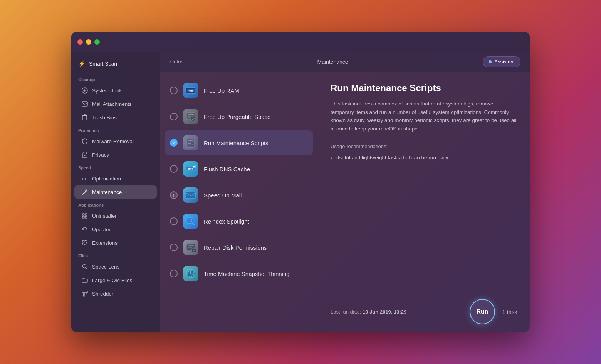  Describe the element at coordinates (239, 143) in the screenshot. I see `task-item-maintenance-scripts: ✓ Run Maintenance Scripts` at that location.